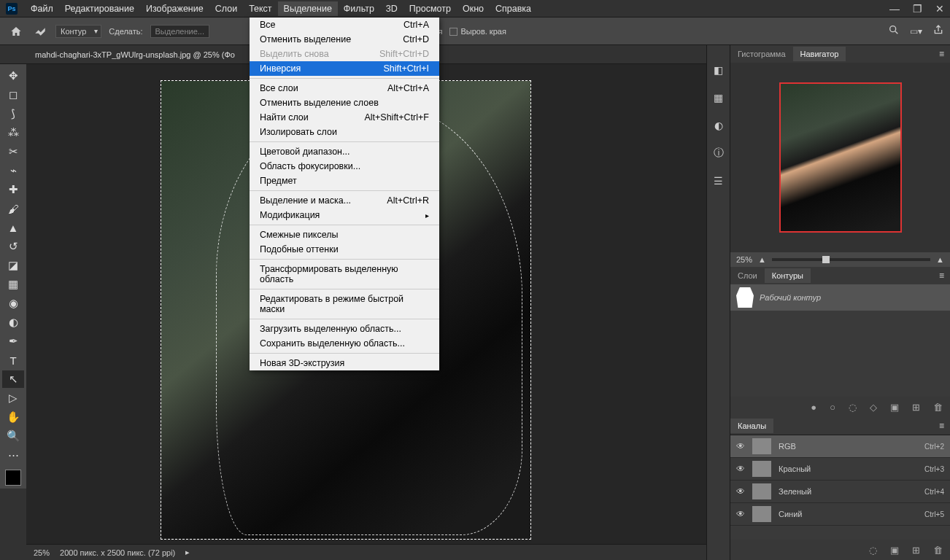 The width and height of the screenshot is (950, 560). What do you see at coordinates (916, 31) in the screenshot?
I see `workspace-icon: ▭▾` at bounding box center [916, 31].